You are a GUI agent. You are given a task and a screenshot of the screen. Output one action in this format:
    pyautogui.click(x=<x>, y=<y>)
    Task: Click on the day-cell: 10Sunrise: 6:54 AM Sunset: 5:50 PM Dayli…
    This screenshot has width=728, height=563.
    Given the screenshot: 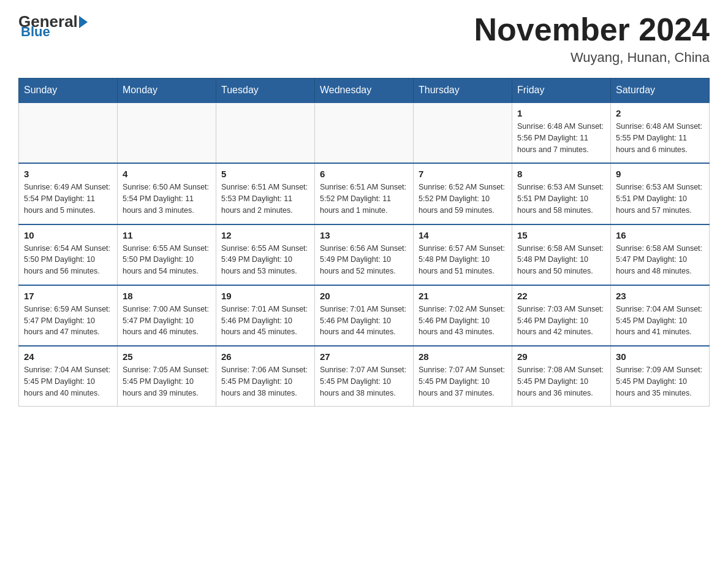 What is the action you would take?
    pyautogui.click(x=69, y=255)
    